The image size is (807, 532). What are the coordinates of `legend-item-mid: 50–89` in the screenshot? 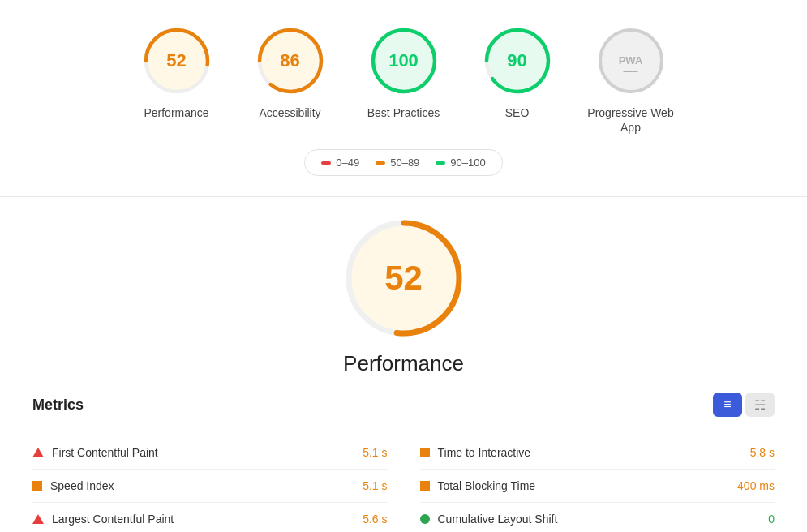 It's located at (397, 162).